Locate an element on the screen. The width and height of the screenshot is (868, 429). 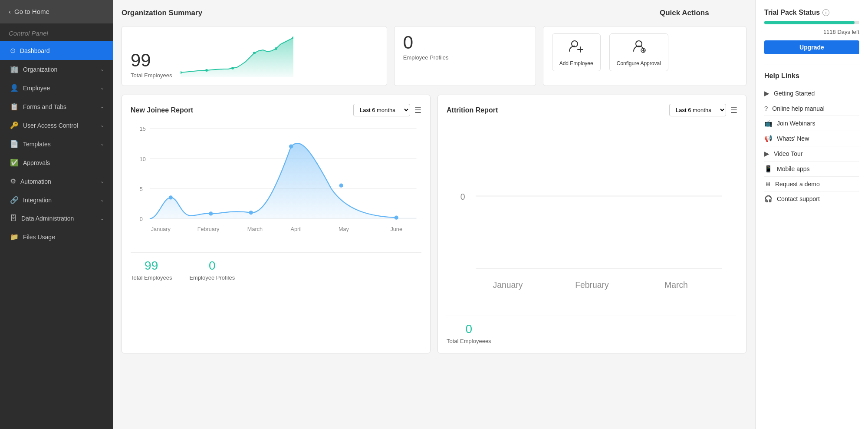
sidebar-item-files-usage: 📁 Files Usage is located at coordinates (56, 237).